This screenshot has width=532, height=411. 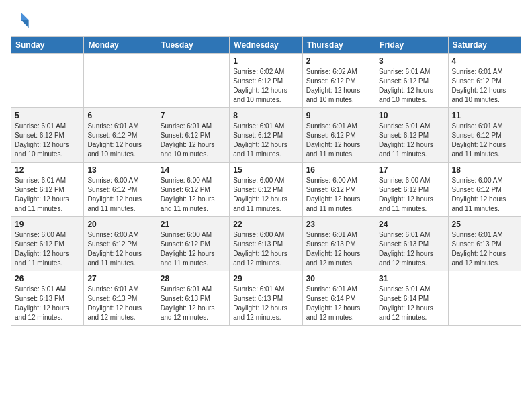 What do you see at coordinates (47, 116) in the screenshot?
I see `day-number: 5` at bounding box center [47, 116].